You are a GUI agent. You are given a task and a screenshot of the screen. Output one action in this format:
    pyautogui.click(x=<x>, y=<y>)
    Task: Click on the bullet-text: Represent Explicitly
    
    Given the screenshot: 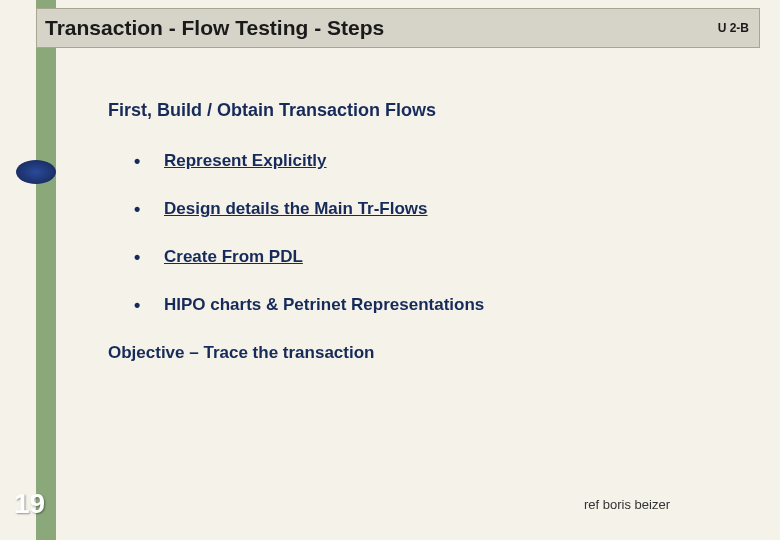 What is the action you would take?
    pyautogui.click(x=246, y=160)
    